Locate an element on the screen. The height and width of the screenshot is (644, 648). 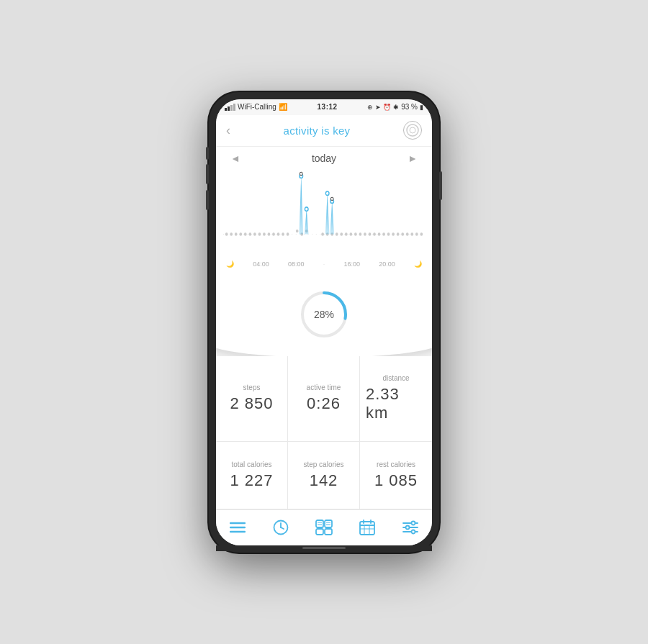
vol-down-button is located at coordinates (207, 200).